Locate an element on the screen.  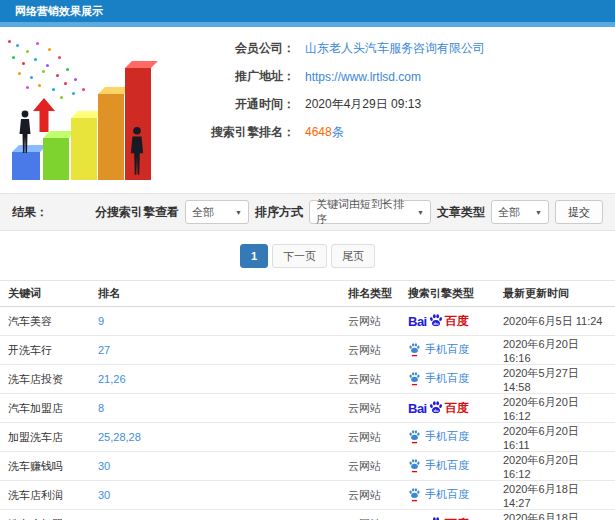
keyword-cell: 开洗车行 is located at coordinates (45, 350).